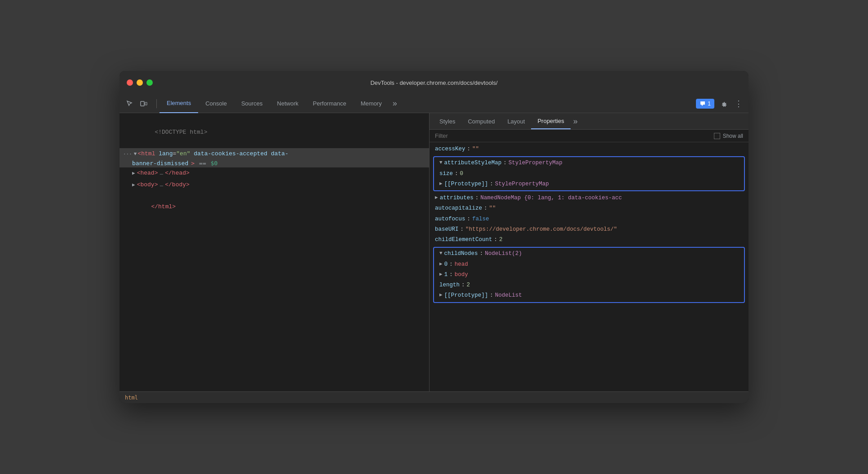  I want to click on prop-childNodes: ▼ childNodes : NodeList(2), so click(589, 254).